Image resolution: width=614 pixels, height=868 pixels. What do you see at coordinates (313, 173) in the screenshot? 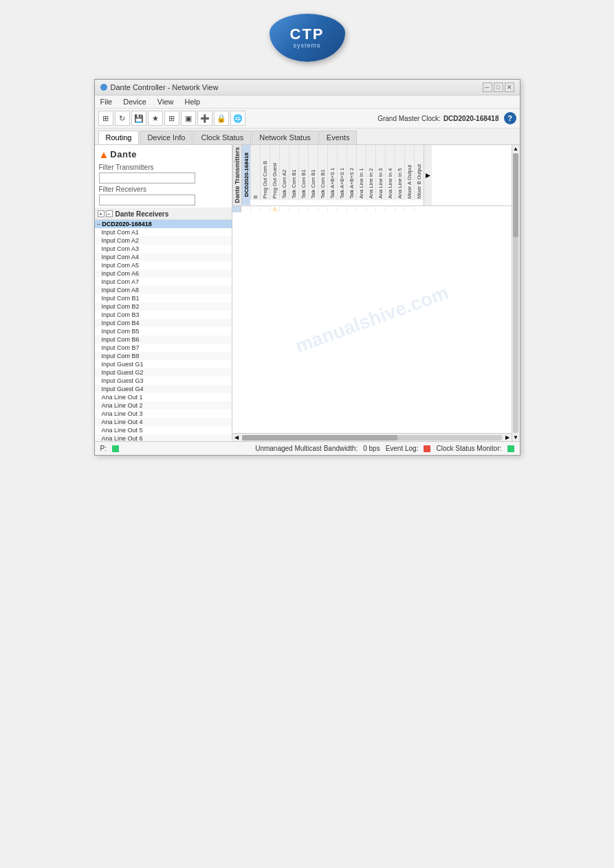
I see `tx-col-talk-b1c: Talk Com B1` at bounding box center [313, 173].